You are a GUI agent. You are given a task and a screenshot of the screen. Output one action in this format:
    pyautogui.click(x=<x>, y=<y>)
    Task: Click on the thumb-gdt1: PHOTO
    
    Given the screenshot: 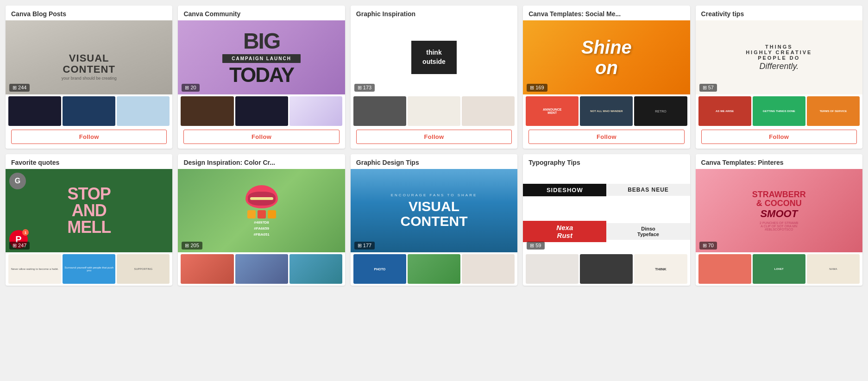 What is the action you would take?
    pyautogui.click(x=380, y=269)
    